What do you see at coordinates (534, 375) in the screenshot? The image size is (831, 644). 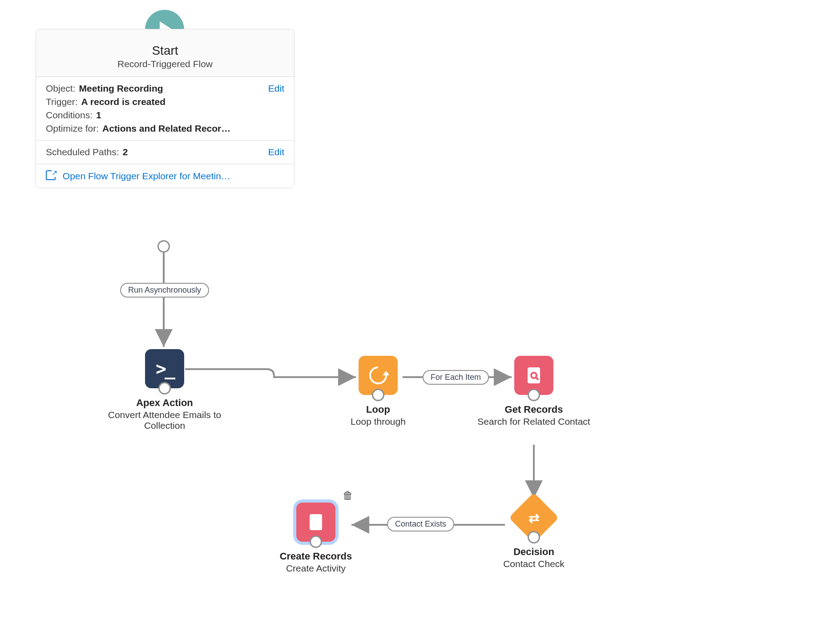 I see `get-records-icon` at bounding box center [534, 375].